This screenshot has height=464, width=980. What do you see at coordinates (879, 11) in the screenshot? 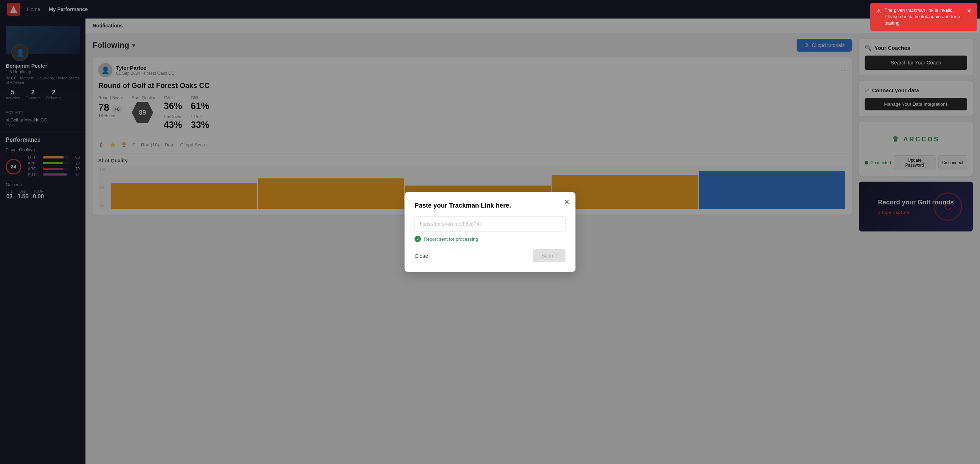
I see `warning-icon: ⚠` at bounding box center [879, 11].